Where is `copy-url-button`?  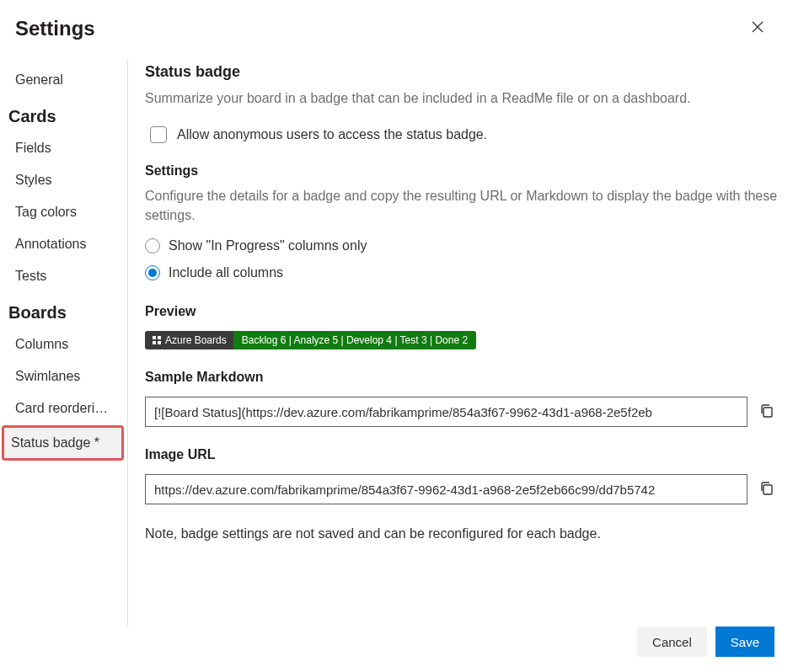 copy-url-button is located at coordinates (767, 490).